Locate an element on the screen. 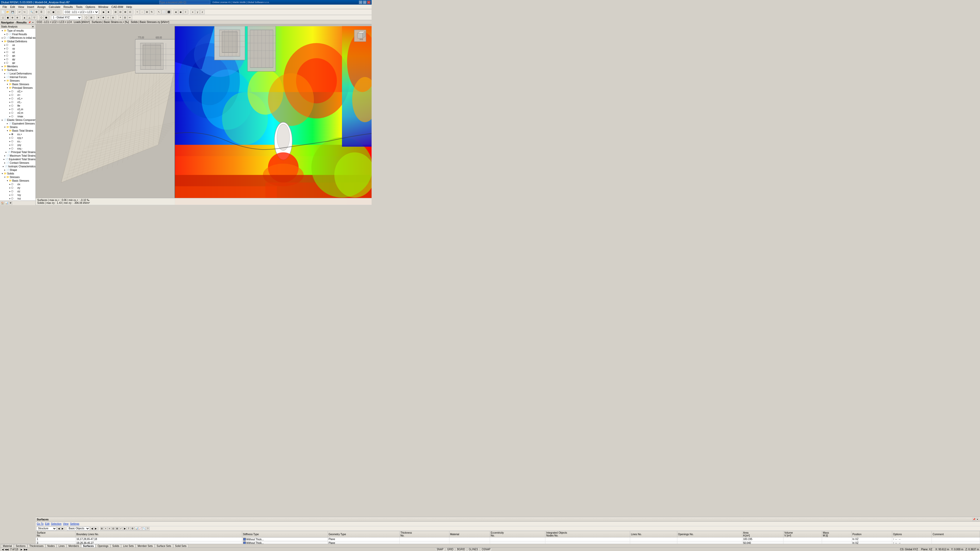 The width and height of the screenshot is (980, 551). menu-cad-bim: CAD-BIM is located at coordinates (117, 7).